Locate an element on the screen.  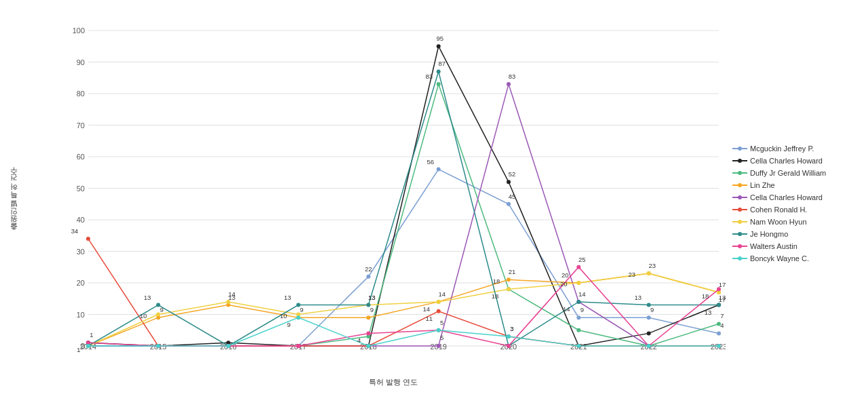
legend-label: Nam Woon Hyun is located at coordinates (778, 222).